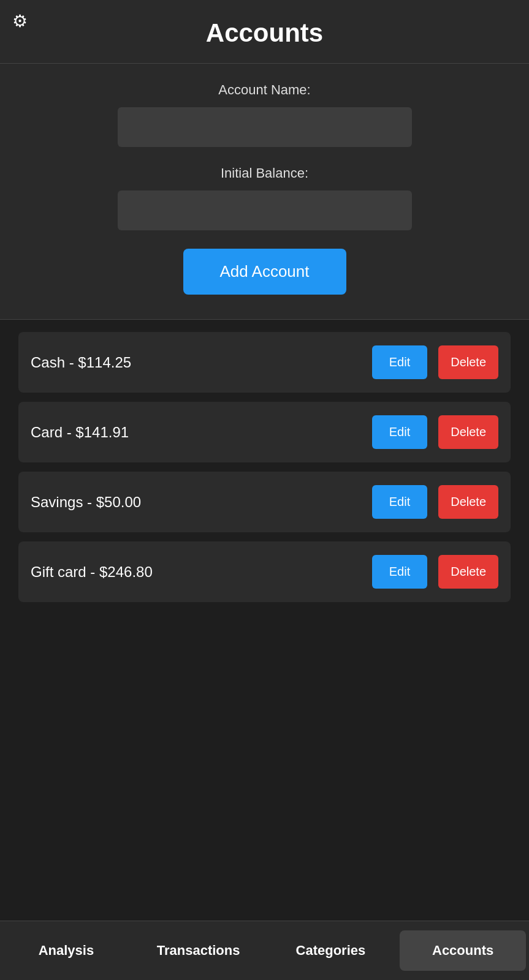 The height and width of the screenshot is (980, 529). Describe the element at coordinates (199, 432) in the screenshot. I see `account-name: Card - $141.91` at that location.